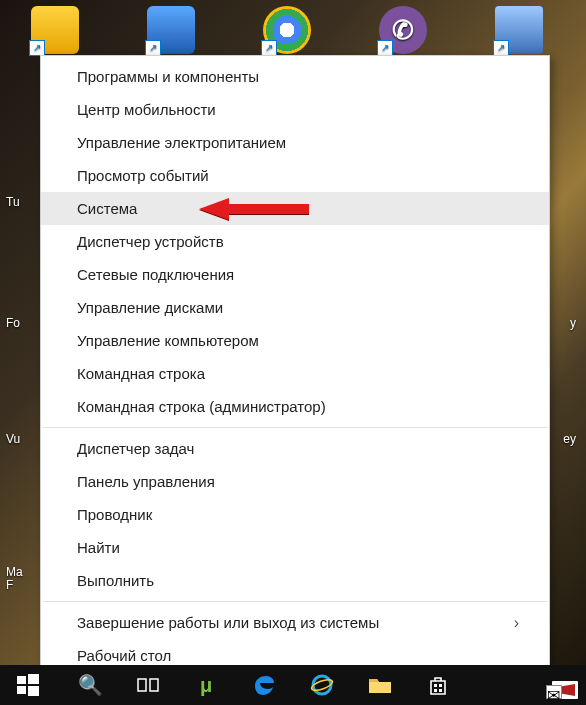  I want to click on menu-item-label: Диспетчер задач, so click(136, 448).